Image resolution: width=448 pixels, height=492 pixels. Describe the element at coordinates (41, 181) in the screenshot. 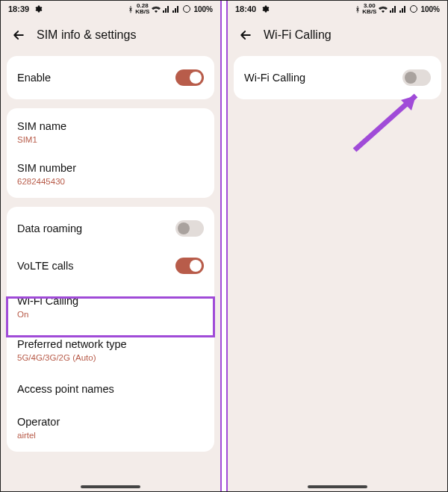

I see `sim-number-value: 6282445430` at that location.